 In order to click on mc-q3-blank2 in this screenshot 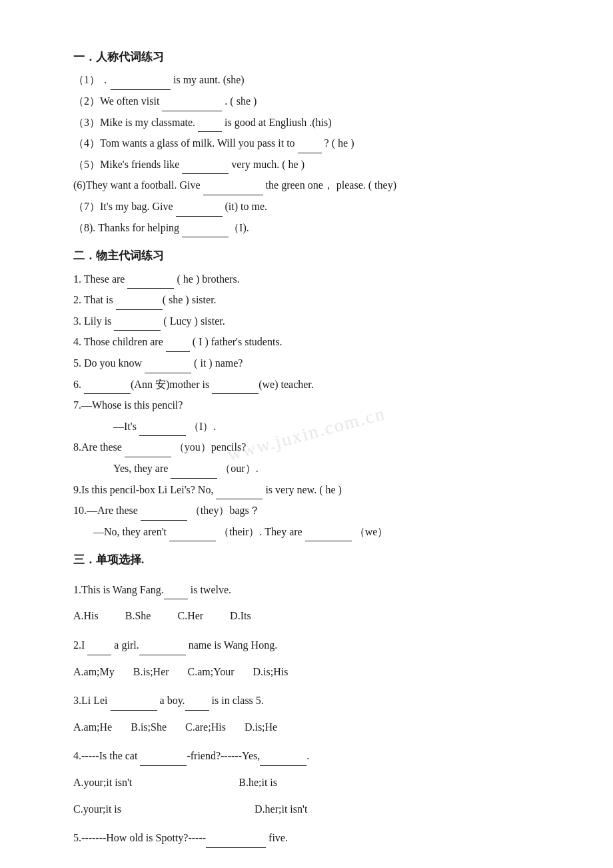, I will do `click(197, 705)`.